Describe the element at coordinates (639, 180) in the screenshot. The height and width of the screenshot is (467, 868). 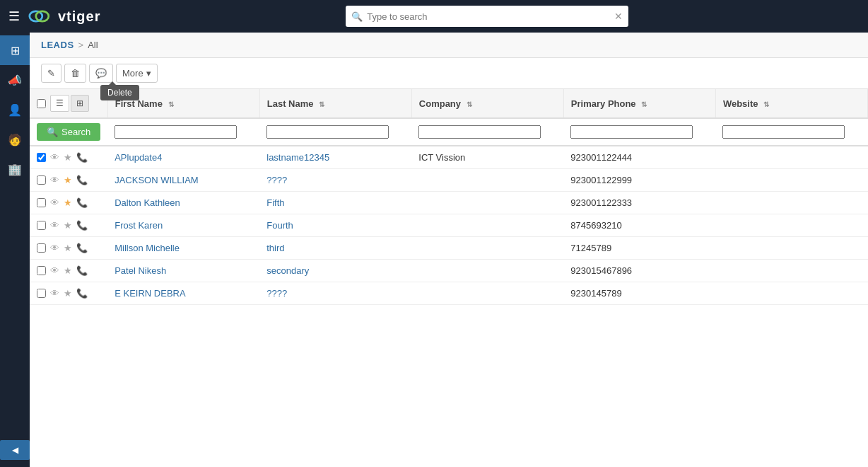
I see `primary-phone-cell: 923001122999` at that location.